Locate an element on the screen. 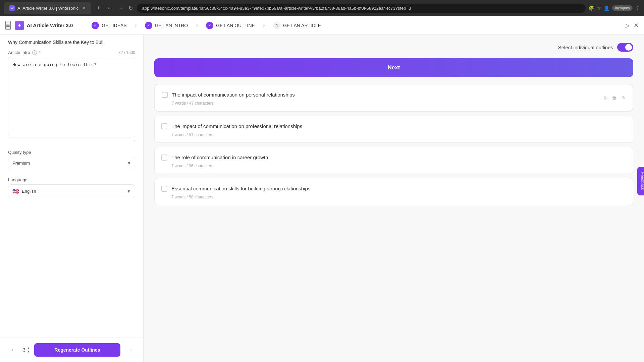  app-logo-icon: ✦ is located at coordinates (19, 25).